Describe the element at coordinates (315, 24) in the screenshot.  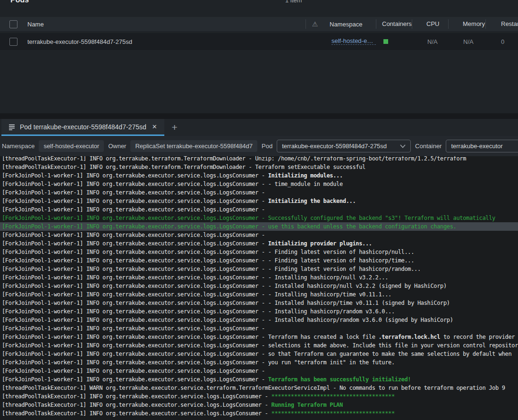
I see `warning-icon: ⚠` at that location.